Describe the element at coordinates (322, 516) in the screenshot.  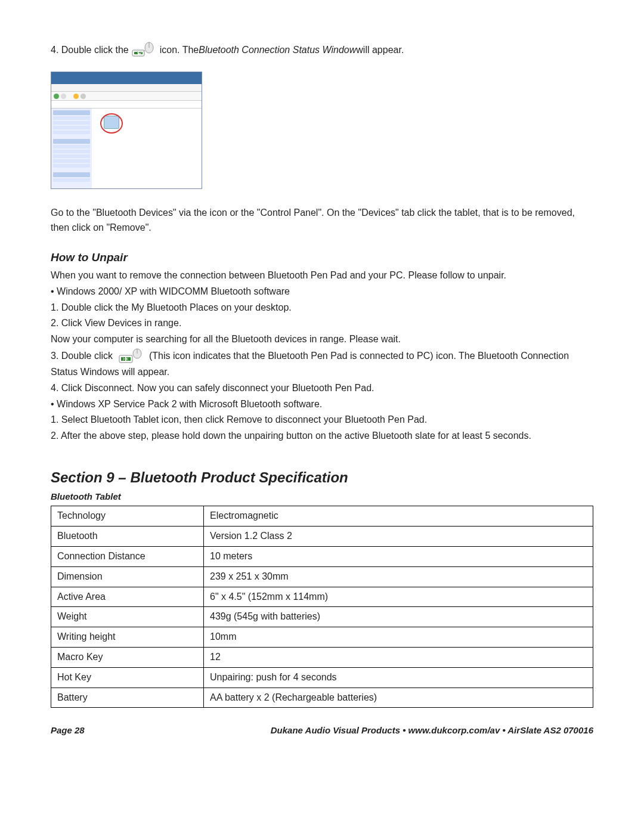
I see `table-row: TechnologyElectromagnetic` at that location.